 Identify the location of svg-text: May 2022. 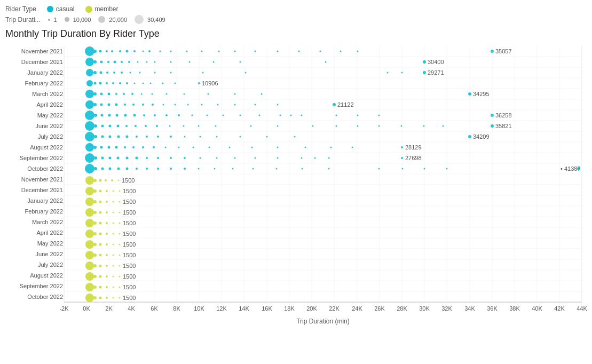
(50, 115).